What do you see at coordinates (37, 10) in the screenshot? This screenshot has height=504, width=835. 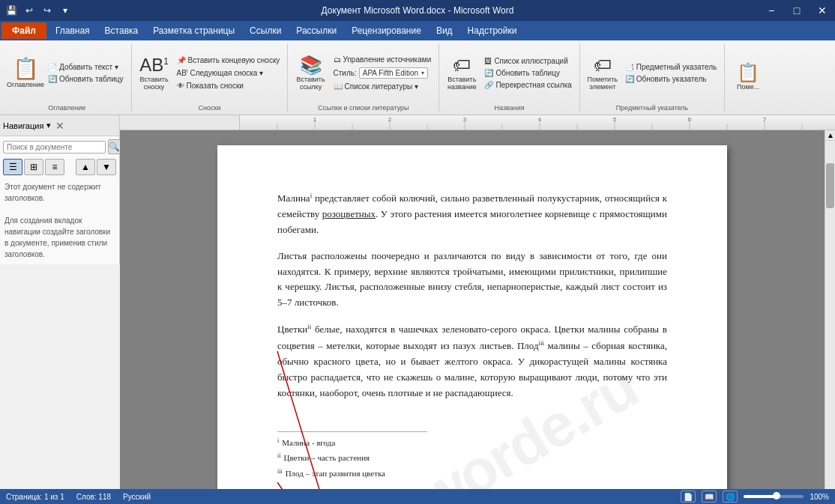 I see `quick-access-toolbar: 💾 ↩ ↪ ▾` at bounding box center [37, 10].